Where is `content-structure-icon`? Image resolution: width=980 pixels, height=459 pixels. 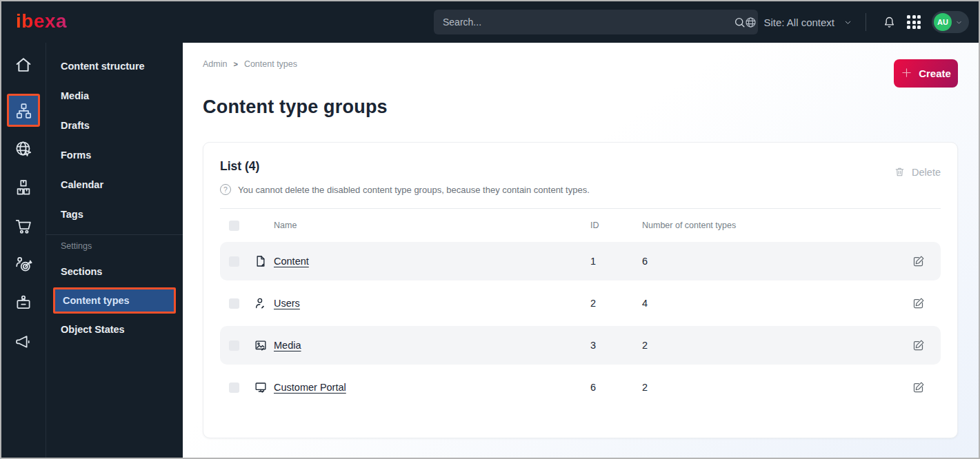 content-structure-icon is located at coordinates (23, 110).